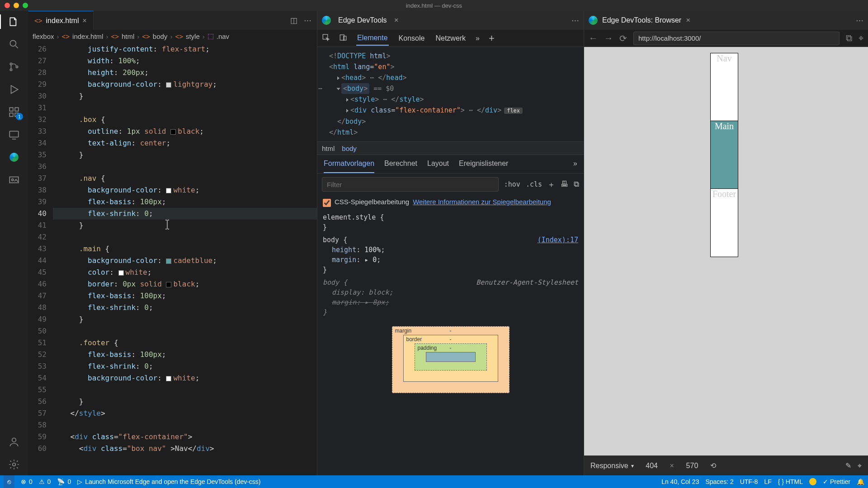 This screenshot has width=868, height=488. What do you see at coordinates (575, 21) in the screenshot?
I see `devtools-more-icon: ⋯` at bounding box center [575, 21].